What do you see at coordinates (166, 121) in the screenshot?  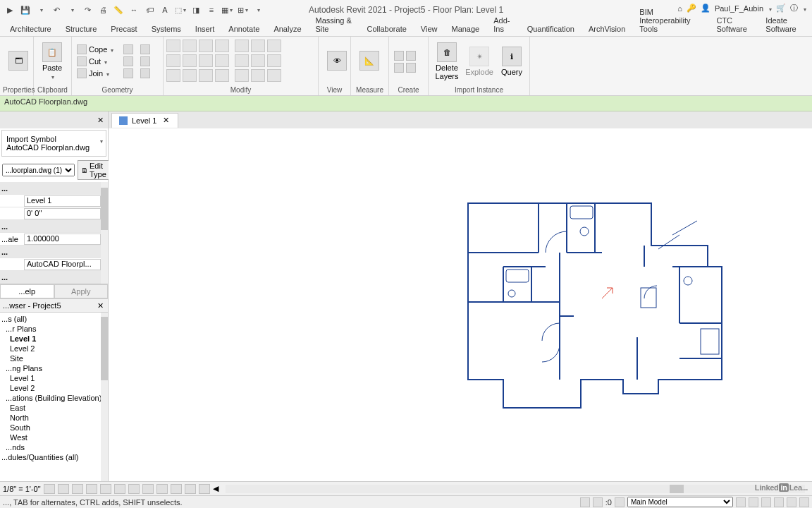 I see `view-tab-close-icon: ✕` at bounding box center [166, 121].